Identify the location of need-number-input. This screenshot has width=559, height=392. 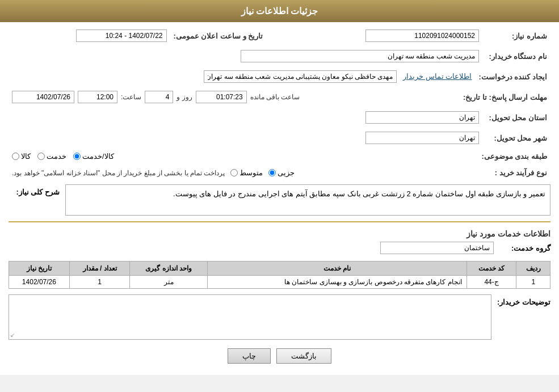
(422, 36).